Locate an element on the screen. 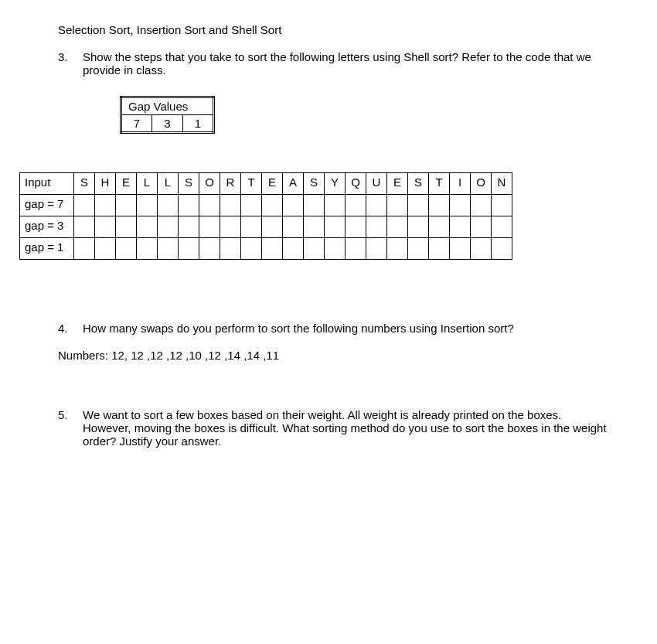  question-4-text: How many swaps do you perform to sort th… is located at coordinates (360, 328).